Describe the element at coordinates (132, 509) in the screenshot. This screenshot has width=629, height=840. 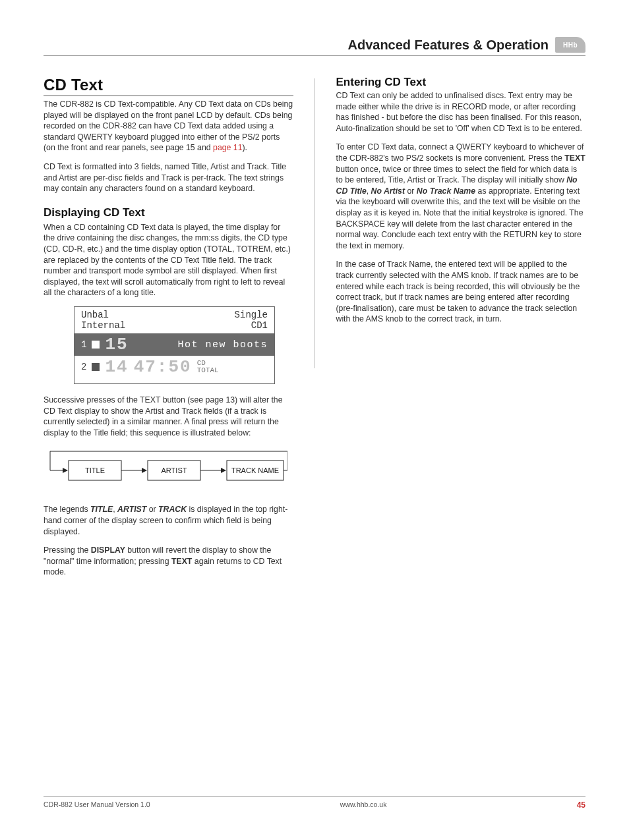
I see `legend-artist: ARTIST` at that location.